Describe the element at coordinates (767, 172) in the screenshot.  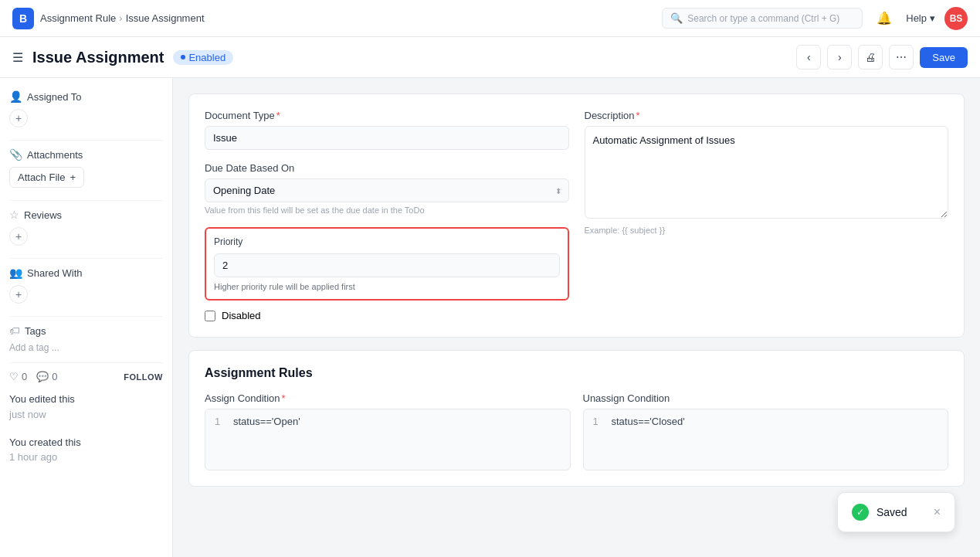
I see `description-field: Description * Automatic Assignment of Is…` at that location.